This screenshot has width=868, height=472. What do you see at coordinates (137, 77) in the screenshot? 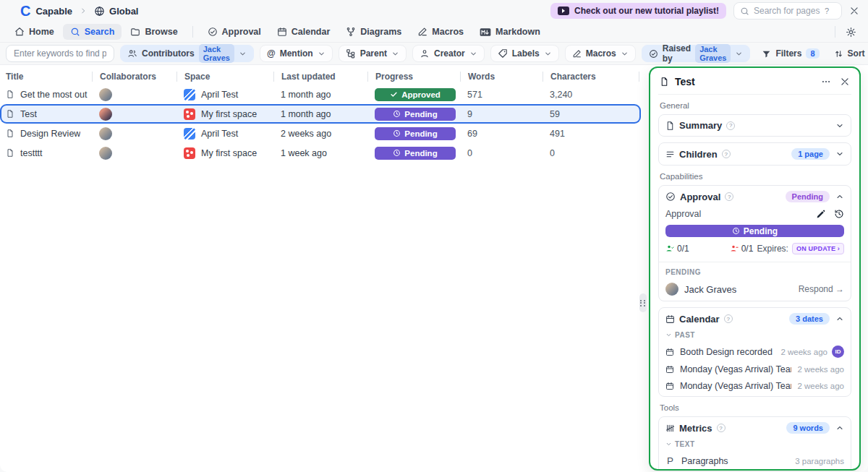
I see `column-header: Collaborators` at bounding box center [137, 77].